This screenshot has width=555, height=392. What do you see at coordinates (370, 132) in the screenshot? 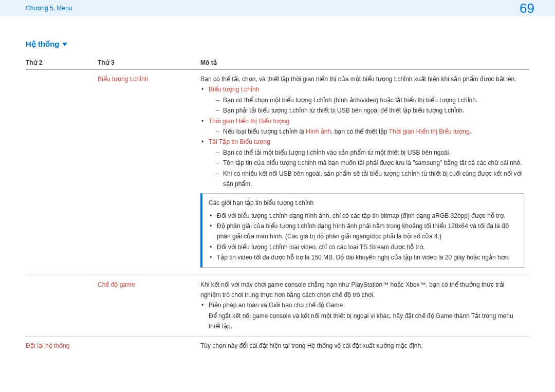
I see `sub-item: Nếu loại biểu tượng t.chỉnh là Hình ảnh,…` at bounding box center [370, 132].